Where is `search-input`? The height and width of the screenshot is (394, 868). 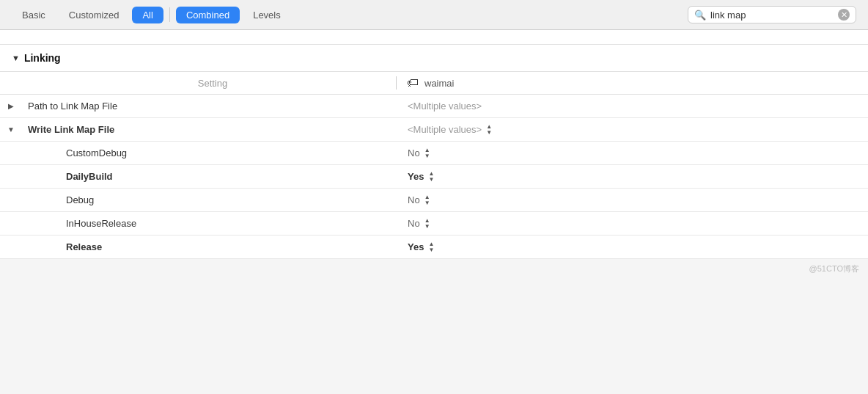
search-input is located at coordinates (772, 15).